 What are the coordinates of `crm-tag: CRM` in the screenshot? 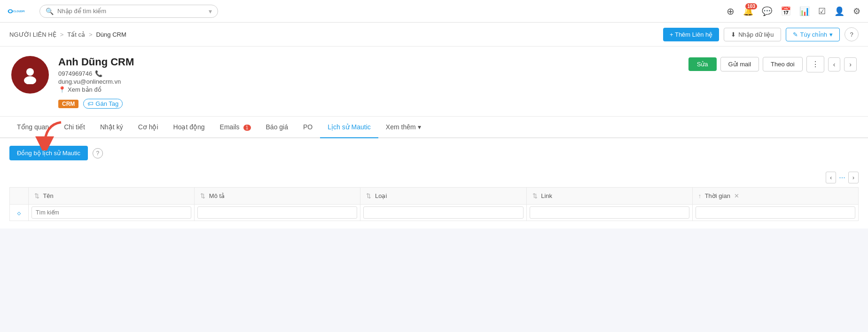 It's located at (69, 104).